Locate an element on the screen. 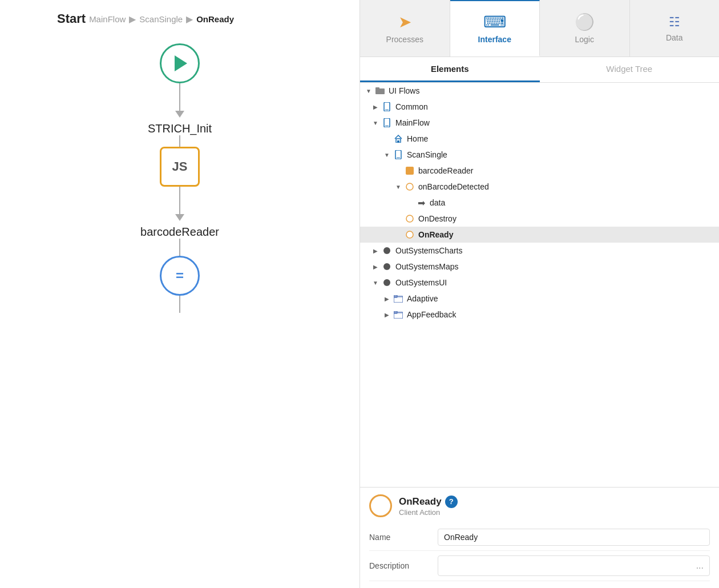 This screenshot has height=588, width=719. tree-item-adaptive: ▶ Adaptive is located at coordinates (540, 299).